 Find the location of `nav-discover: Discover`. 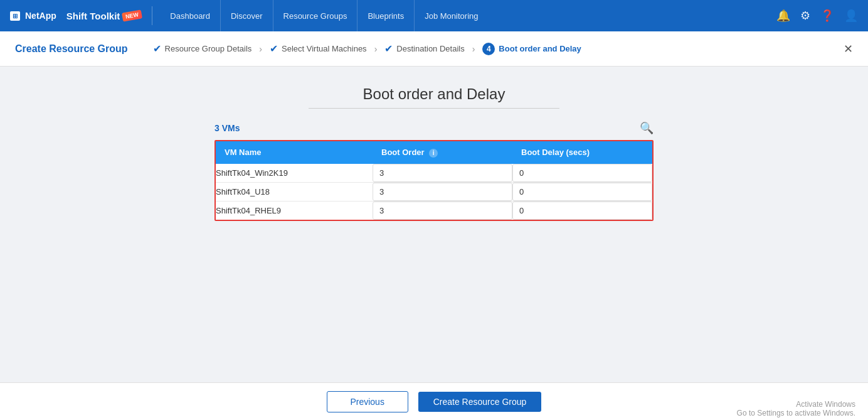

nav-discover: Discover is located at coordinates (247, 16).